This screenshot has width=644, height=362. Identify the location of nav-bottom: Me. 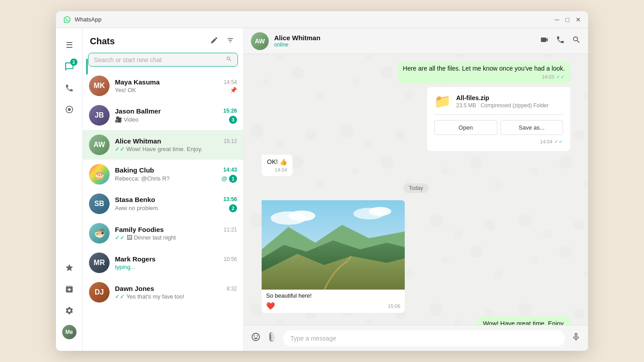
(69, 302).